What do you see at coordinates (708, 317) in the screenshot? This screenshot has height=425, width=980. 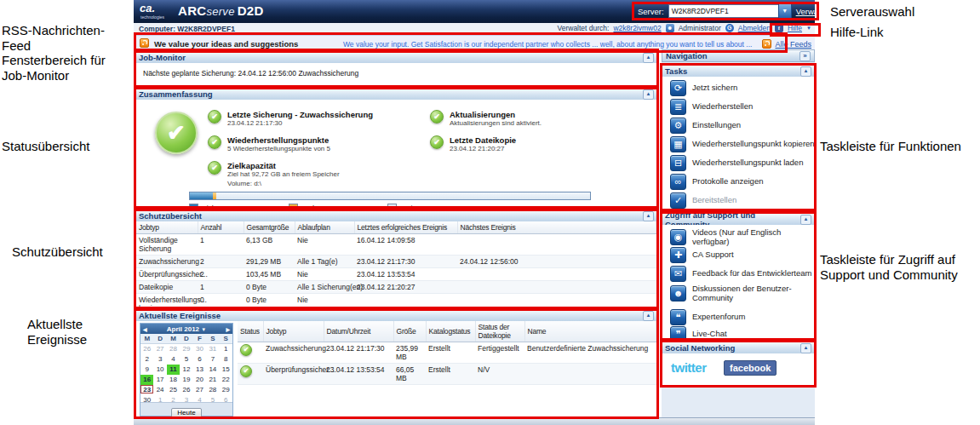 I see `support-expert-forum: ❝ Expertenforum` at bounding box center [708, 317].